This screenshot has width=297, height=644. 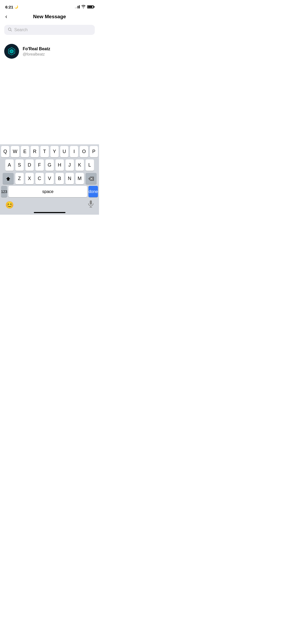 I want to click on key-y: Y, so click(x=54, y=152).